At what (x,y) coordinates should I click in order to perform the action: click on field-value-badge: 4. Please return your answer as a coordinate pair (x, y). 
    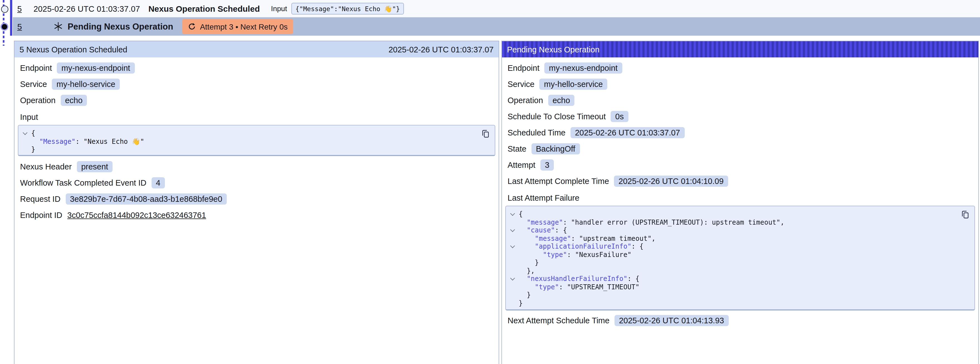
    Looking at the image, I should click on (158, 183).